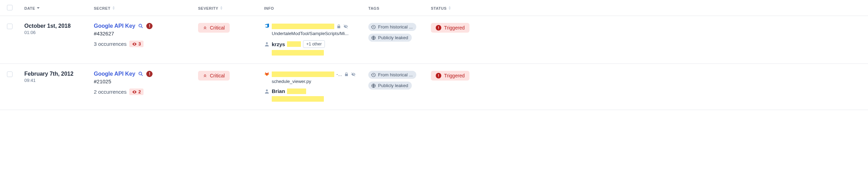  What do you see at coordinates (59, 33) in the screenshot?
I see `time-value: 01:06` at bounding box center [59, 33].